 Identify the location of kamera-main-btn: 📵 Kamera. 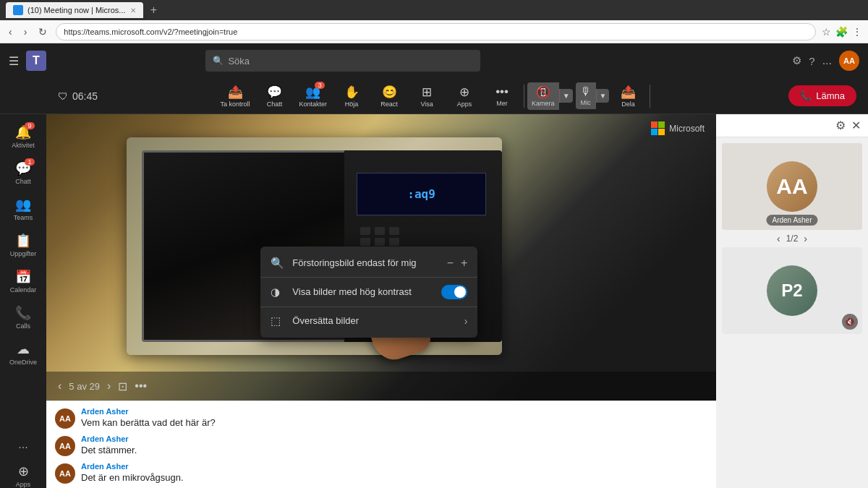
(543, 96).